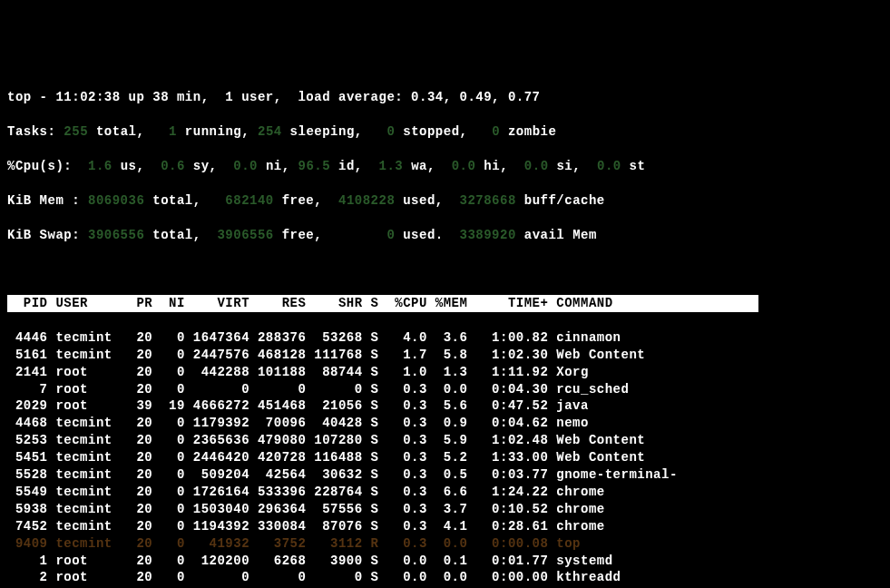 This screenshot has width=890, height=588. I want to click on process-row: 5451 tecmint 20 0 2446420 420728 116488 …, so click(445, 457).